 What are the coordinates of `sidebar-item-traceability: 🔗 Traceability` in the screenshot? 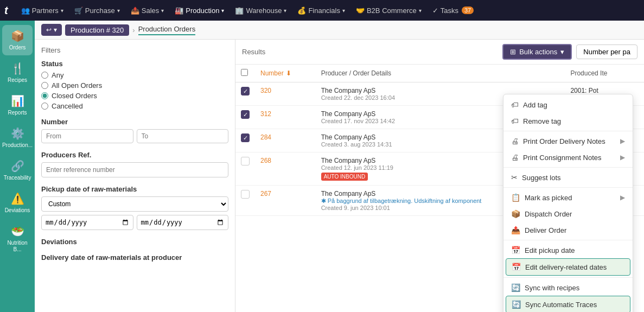 It's located at (17, 170).